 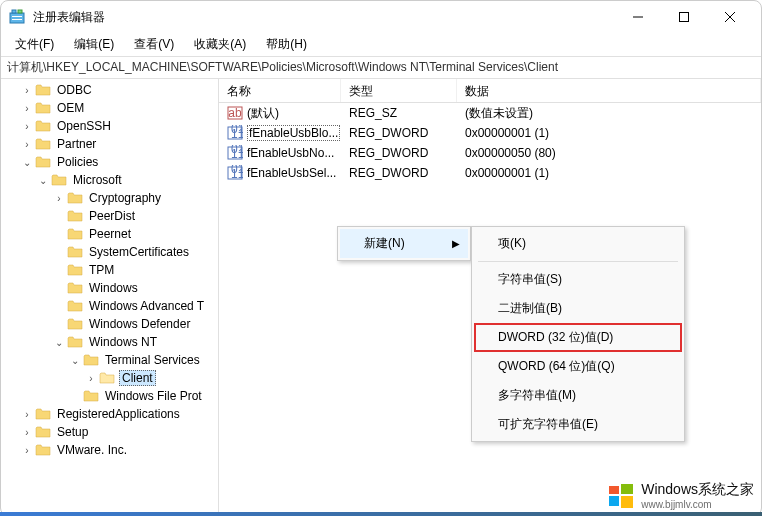 I want to click on tree-item: ›Cryptography, so click(x=110, y=198).